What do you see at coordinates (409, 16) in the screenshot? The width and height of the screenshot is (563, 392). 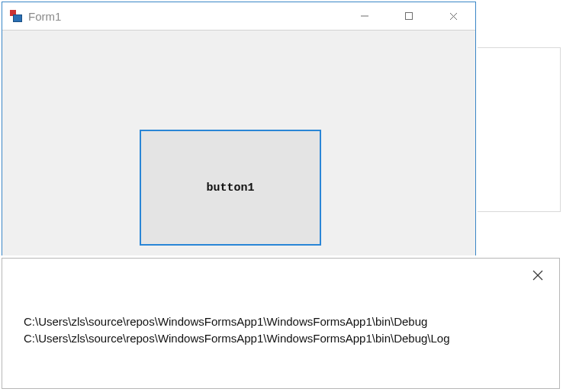 I see `maximize-button` at bounding box center [409, 16].